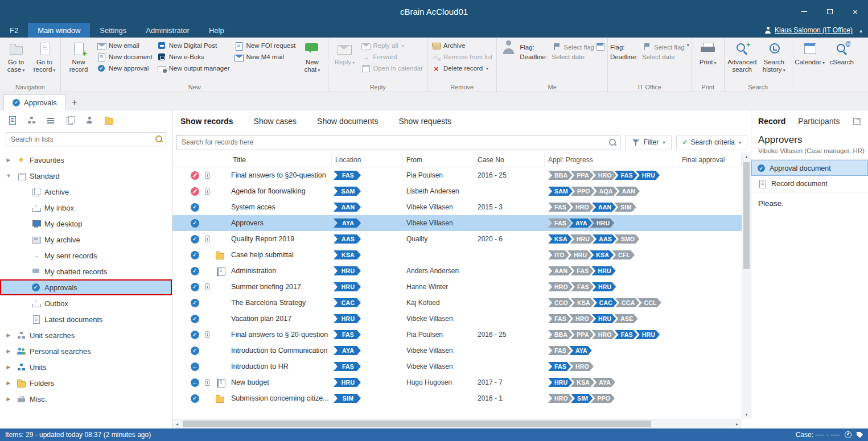  Describe the element at coordinates (70, 120) in the screenshot. I see `case-lists-icon` at that location.